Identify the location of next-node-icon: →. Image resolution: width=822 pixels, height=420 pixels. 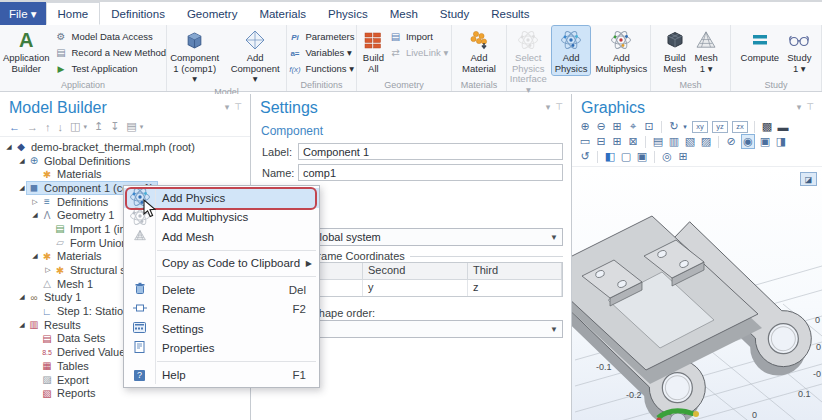
(32, 127).